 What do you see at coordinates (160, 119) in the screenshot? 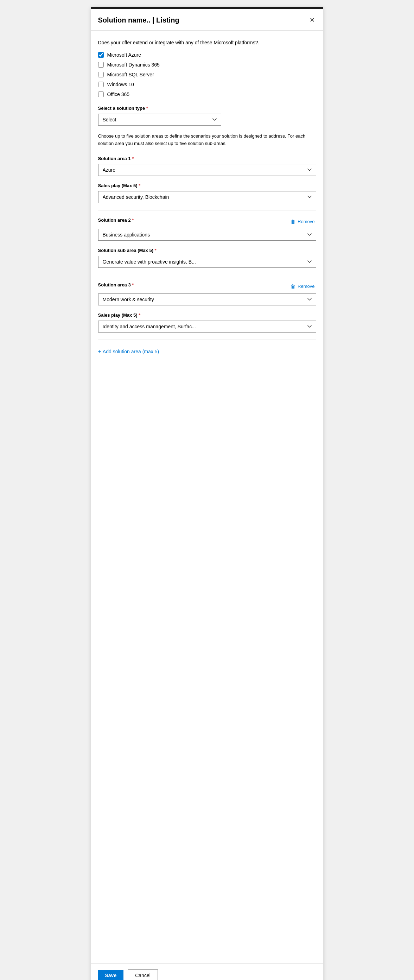
I see `solution-type-dropdown: Select Option 1 Option 2` at bounding box center [160, 119].